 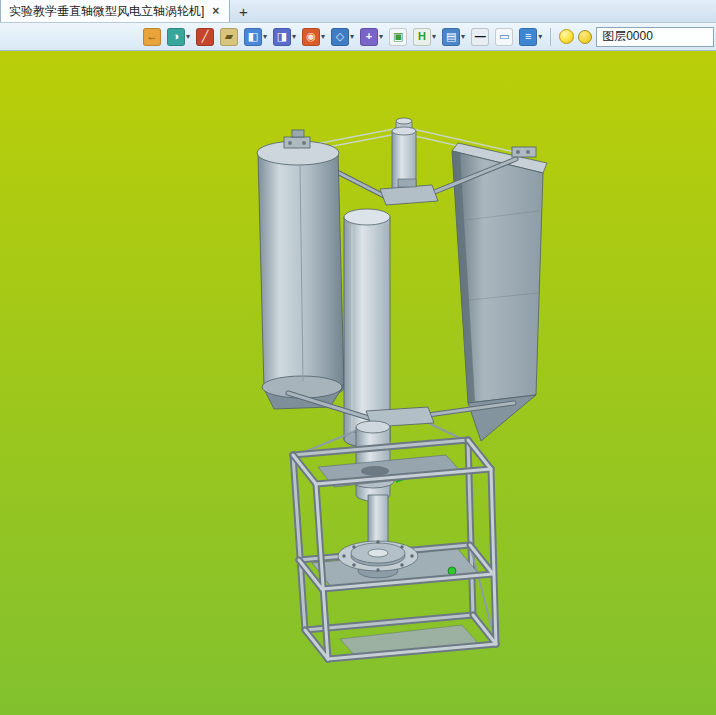 What do you see at coordinates (452, 571) in the screenshot?
I see `frame-indicator-led` at bounding box center [452, 571].